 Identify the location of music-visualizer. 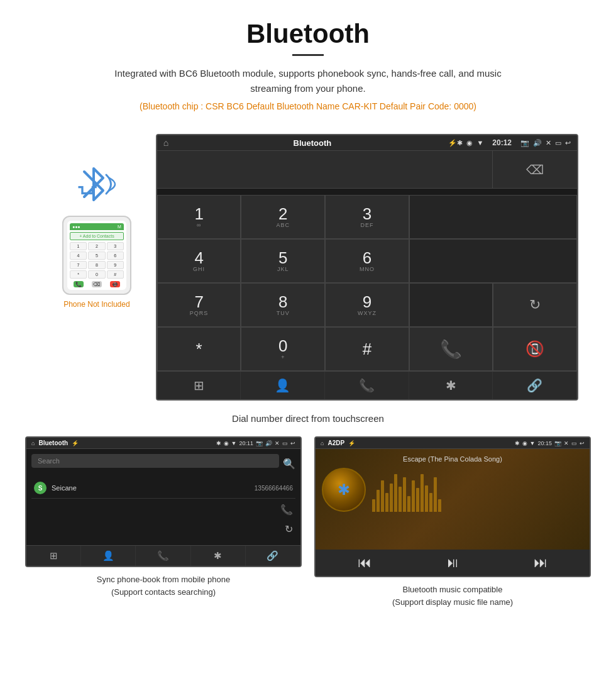
(478, 490).